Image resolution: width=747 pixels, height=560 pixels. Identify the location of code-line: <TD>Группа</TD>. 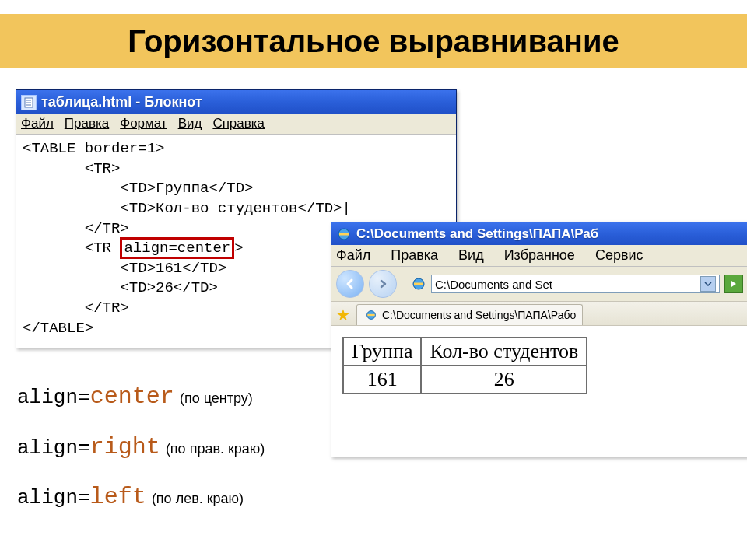
(138, 188).